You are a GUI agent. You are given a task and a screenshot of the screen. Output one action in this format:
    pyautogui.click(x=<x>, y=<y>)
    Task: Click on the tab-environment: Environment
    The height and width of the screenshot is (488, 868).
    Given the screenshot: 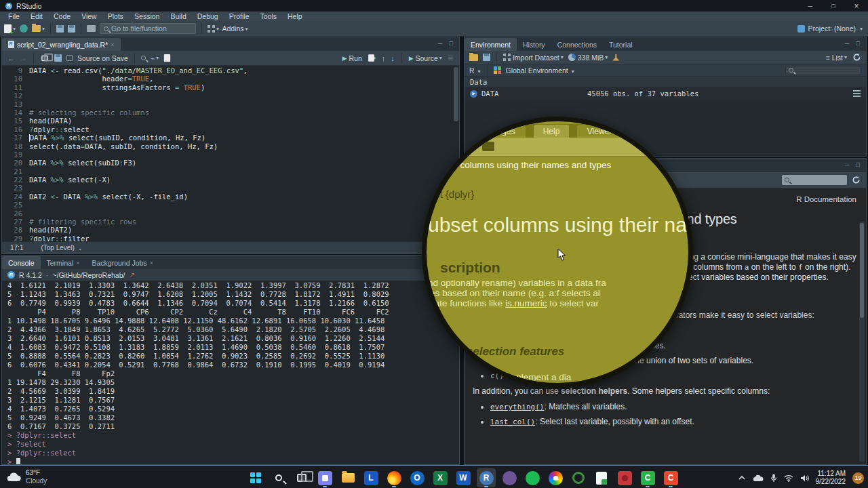 What is the action you would take?
    pyautogui.click(x=491, y=45)
    